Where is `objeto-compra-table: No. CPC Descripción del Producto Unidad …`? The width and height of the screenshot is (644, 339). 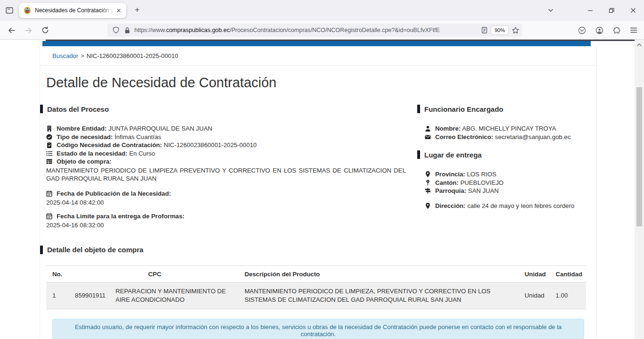 objeto-compra-table: No. CPC Descripción del Producto Unidad … is located at coordinates (316, 288).